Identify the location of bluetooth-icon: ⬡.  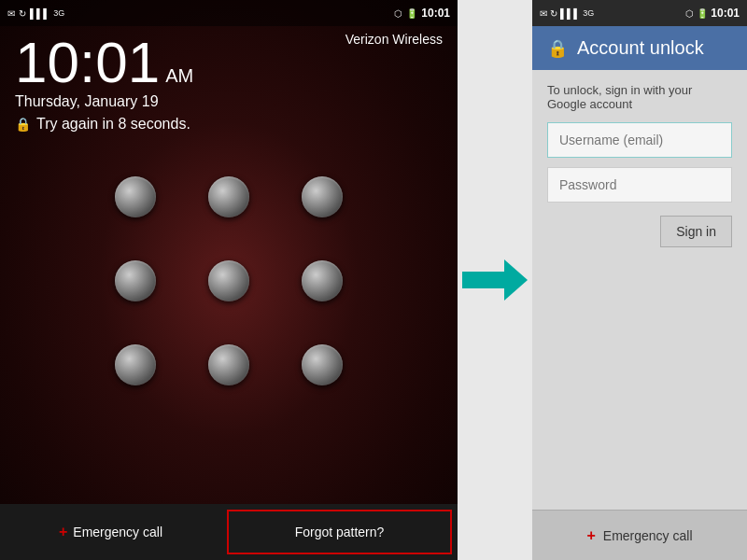
(398, 13).